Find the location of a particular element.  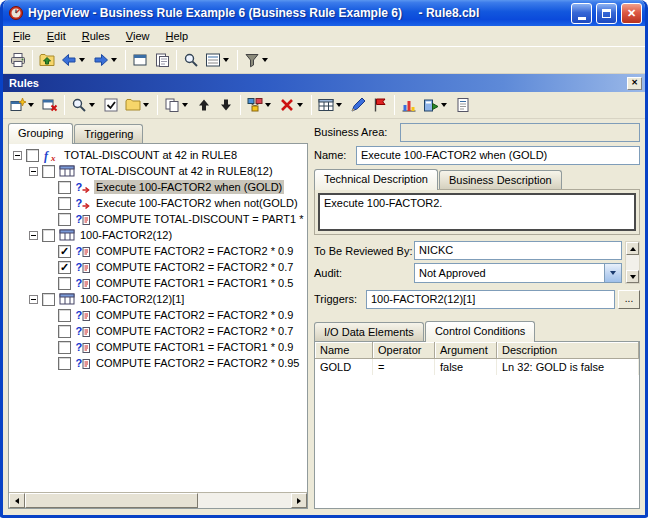

search-button is located at coordinates (191, 60).